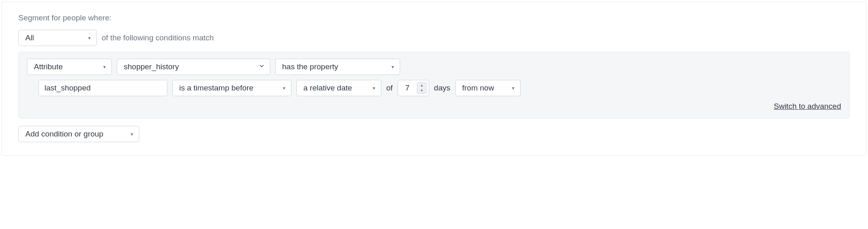 The image size is (868, 229). I want to click on condition-type-select: Attribute ▼, so click(69, 67).